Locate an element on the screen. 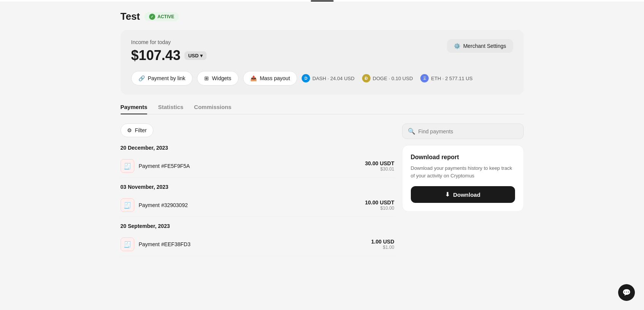 The height and width of the screenshot is (310, 644). income-info: Income for today $107.43 USD ▾ is located at coordinates (169, 51).